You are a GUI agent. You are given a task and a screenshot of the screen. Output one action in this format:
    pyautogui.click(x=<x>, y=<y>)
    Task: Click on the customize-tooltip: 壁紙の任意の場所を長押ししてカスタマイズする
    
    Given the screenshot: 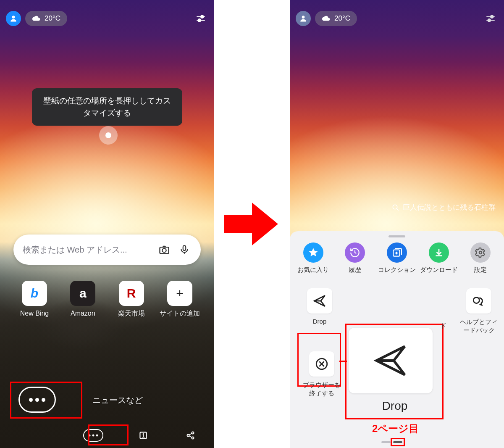 What is the action you would take?
    pyautogui.click(x=107, y=107)
    